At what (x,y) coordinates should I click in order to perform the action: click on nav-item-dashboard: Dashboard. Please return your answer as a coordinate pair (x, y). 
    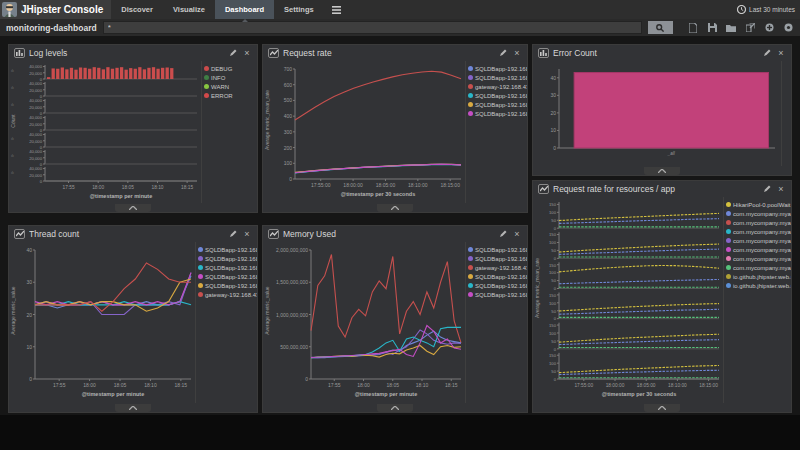
    Looking at the image, I should click on (244, 10).